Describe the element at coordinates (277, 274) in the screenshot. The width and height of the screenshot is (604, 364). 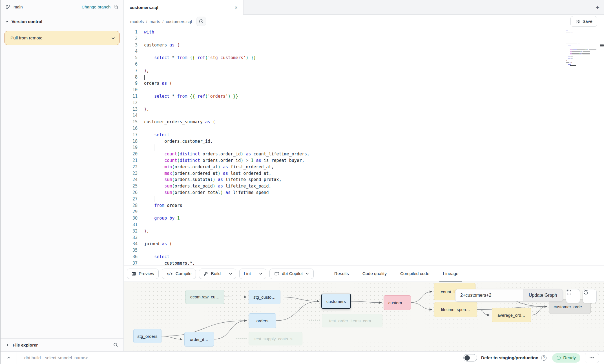
I see `copilot-sparkle-icon` at that location.